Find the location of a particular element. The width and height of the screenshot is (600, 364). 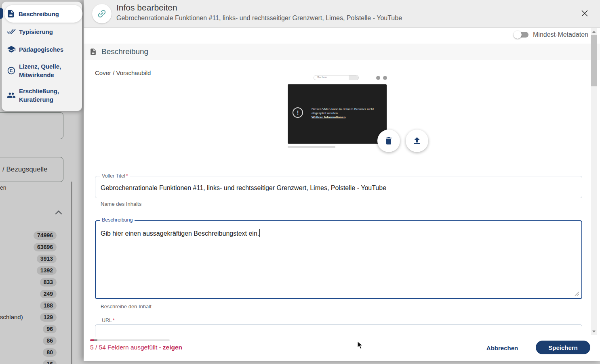

upload-cover-button is located at coordinates (417, 141).